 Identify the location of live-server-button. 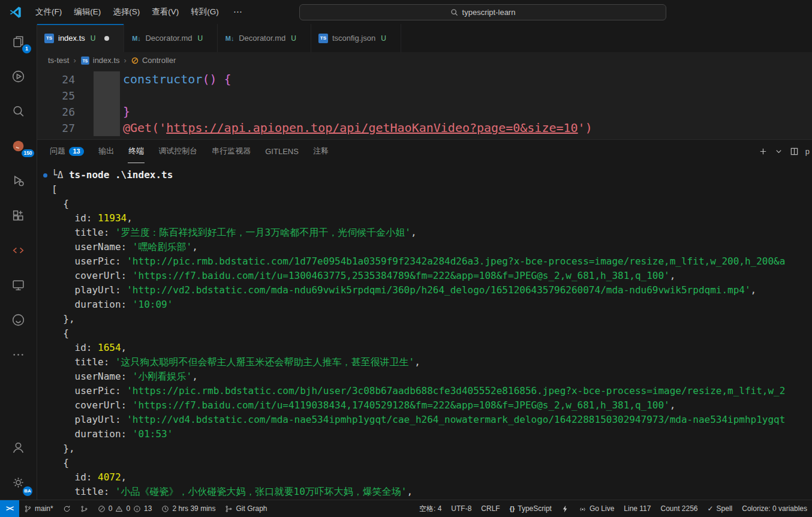
(18, 250).